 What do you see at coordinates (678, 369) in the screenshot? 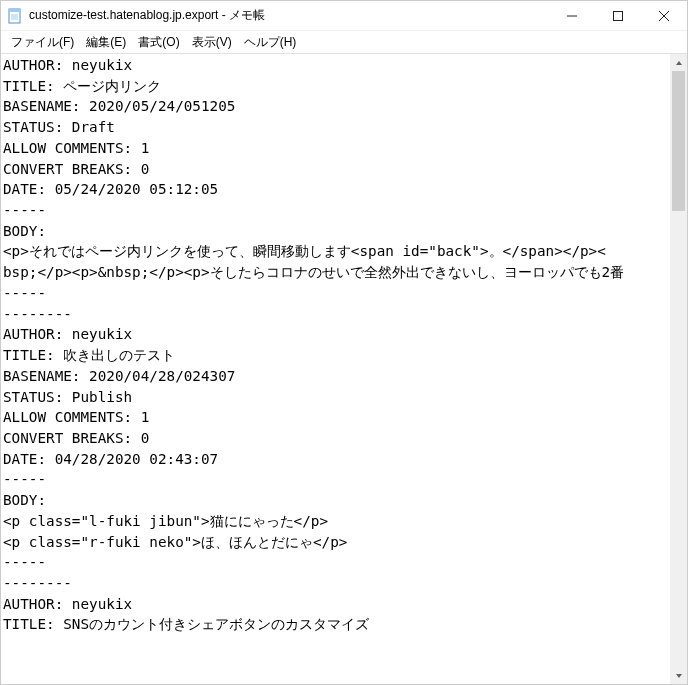
I see `scrollbar-track` at bounding box center [678, 369].